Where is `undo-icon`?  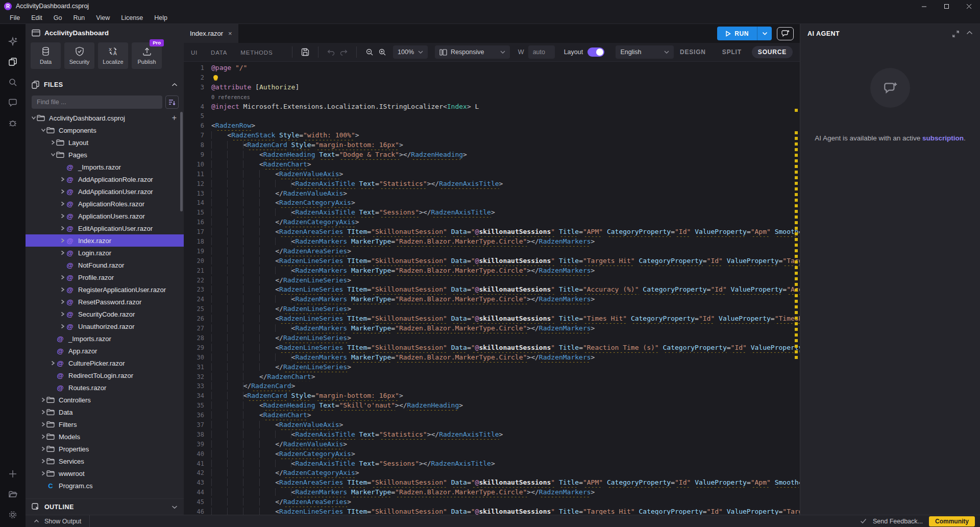
undo-icon is located at coordinates (331, 52).